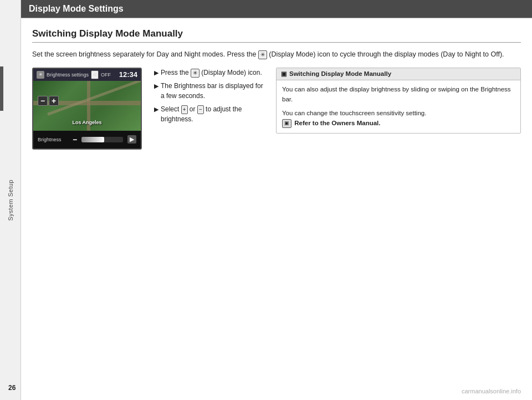  Describe the element at coordinates (68, 75) in the screenshot. I see `brightness-settings-label: Brightness settings` at that location.